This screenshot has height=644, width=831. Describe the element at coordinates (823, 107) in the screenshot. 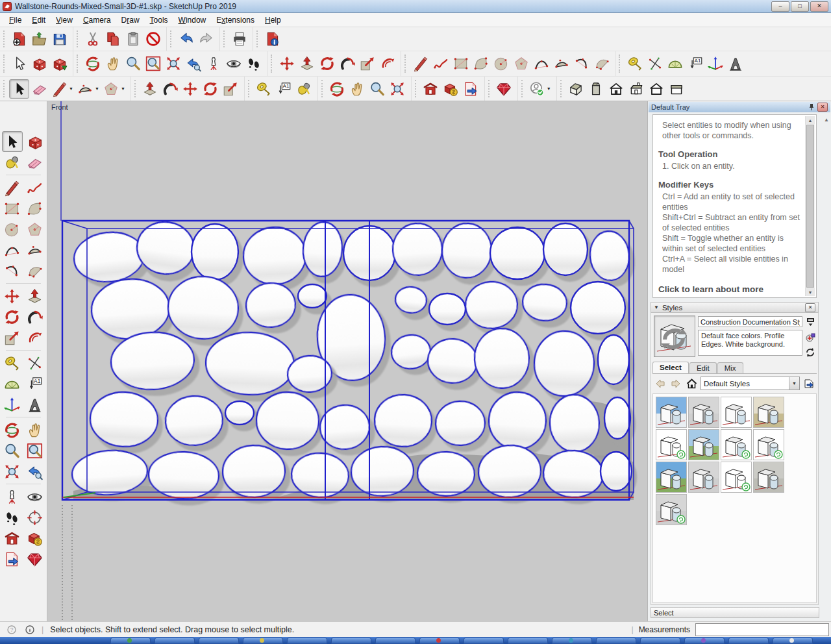

I see `tray-close-button: ✕` at that location.